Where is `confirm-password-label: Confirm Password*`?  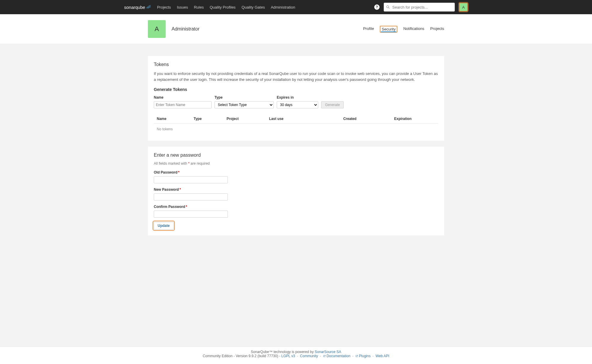
confirm-password-label: Confirm Password* is located at coordinates (296, 207).